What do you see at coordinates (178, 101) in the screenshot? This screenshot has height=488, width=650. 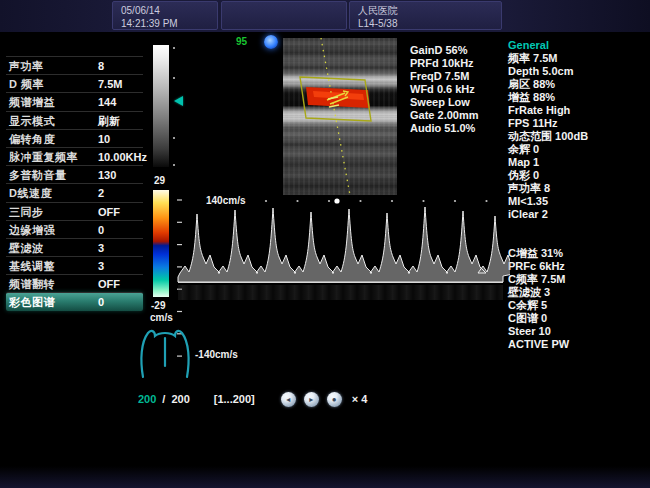 I see `focus-position-arrow-icon` at bounding box center [178, 101].